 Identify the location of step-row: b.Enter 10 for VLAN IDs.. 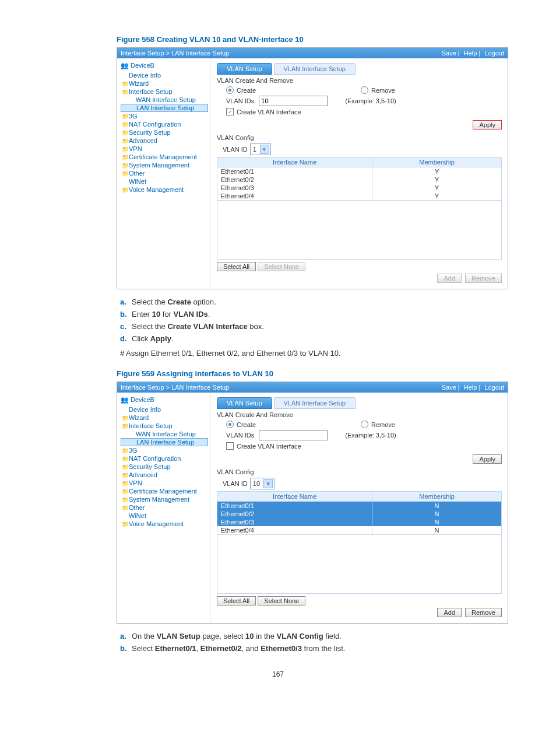
(321, 314).